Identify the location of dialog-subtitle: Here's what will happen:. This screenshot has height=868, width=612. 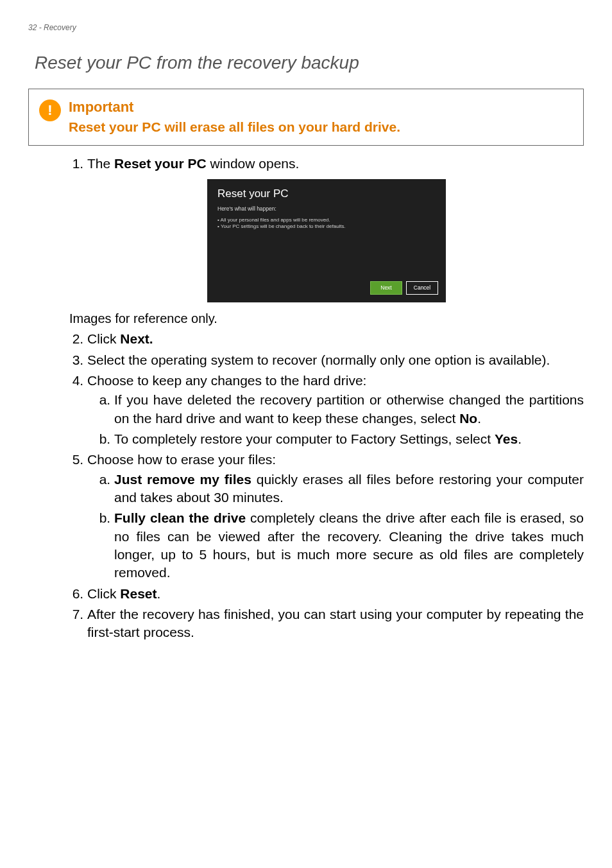
(327, 209).